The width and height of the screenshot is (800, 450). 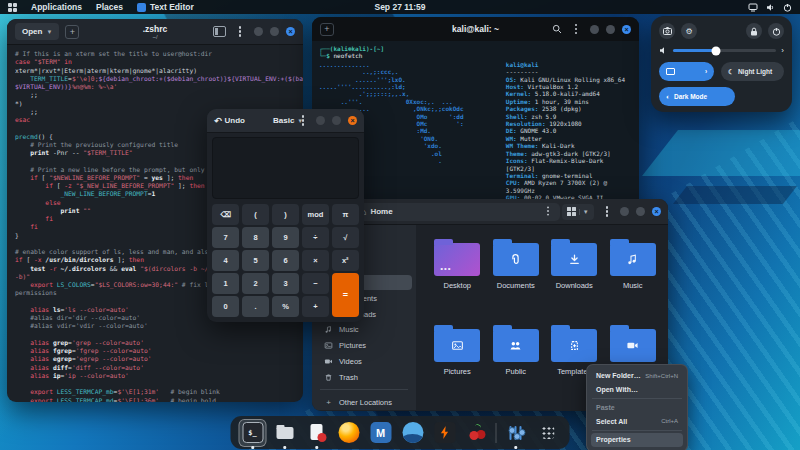 I want to click on menu-item-select-all: Select AllCtrl+A, so click(x=637, y=422).